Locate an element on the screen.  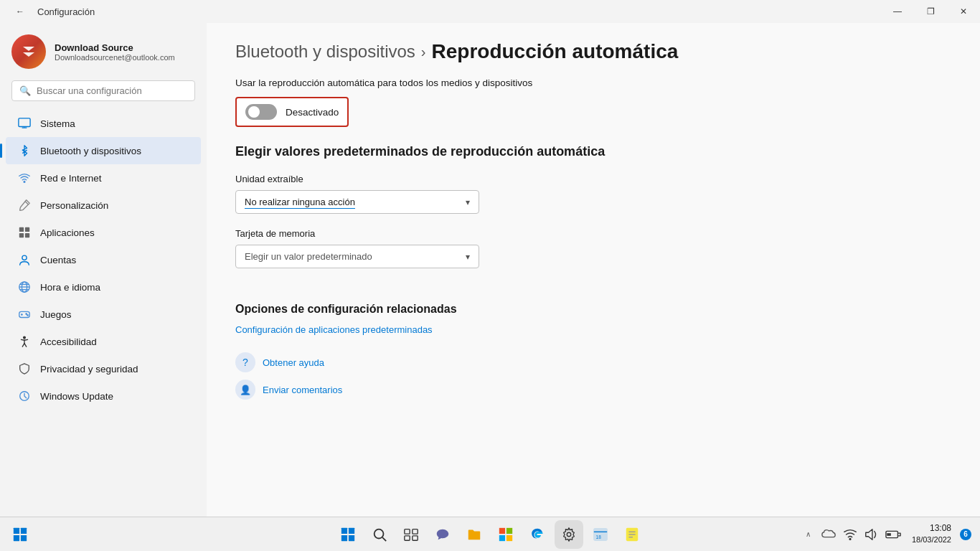
sidebar-item-windows-update: Windows Update is located at coordinates (103, 396).